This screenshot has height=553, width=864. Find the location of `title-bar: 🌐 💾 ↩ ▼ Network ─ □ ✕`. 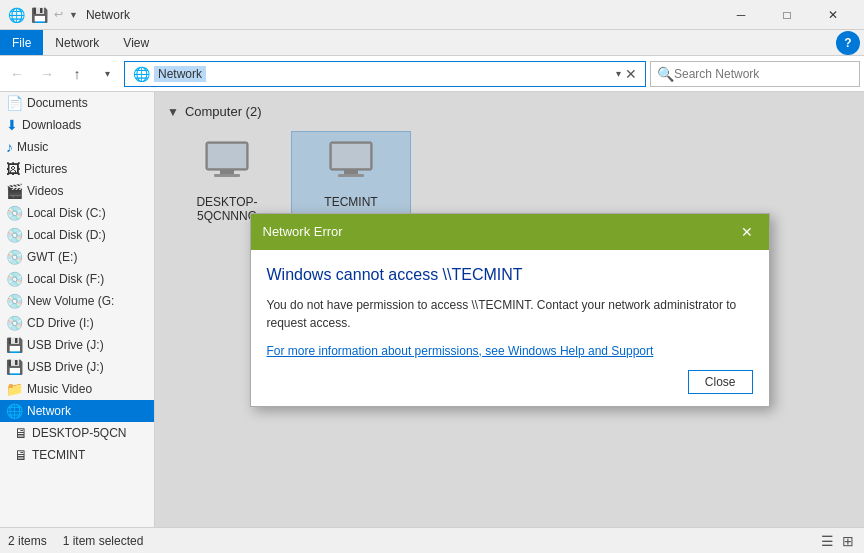

title-bar: 🌐 💾 ↩ ▼ Network ─ □ ✕ is located at coordinates (432, 15).